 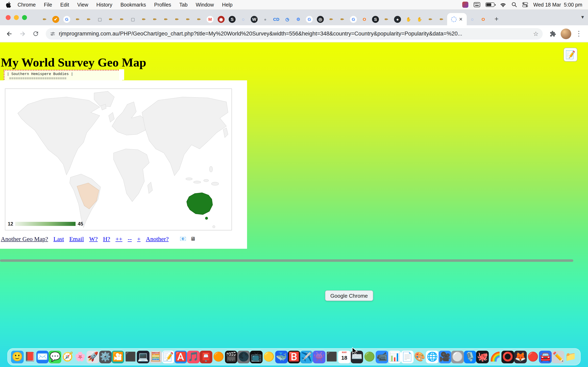 What do you see at coordinates (254, 19) in the screenshot?
I see `pinned-tab: W` at bounding box center [254, 19].